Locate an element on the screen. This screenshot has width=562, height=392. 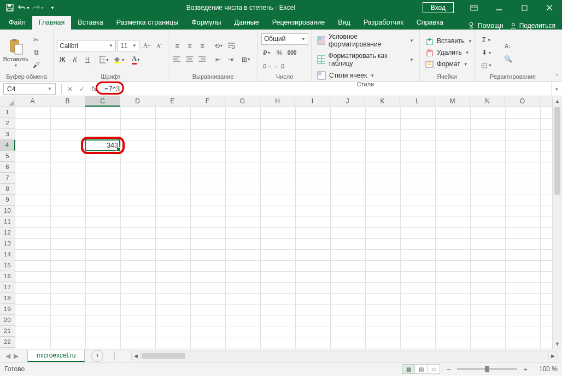
align-center-icon is located at coordinates (190, 60).